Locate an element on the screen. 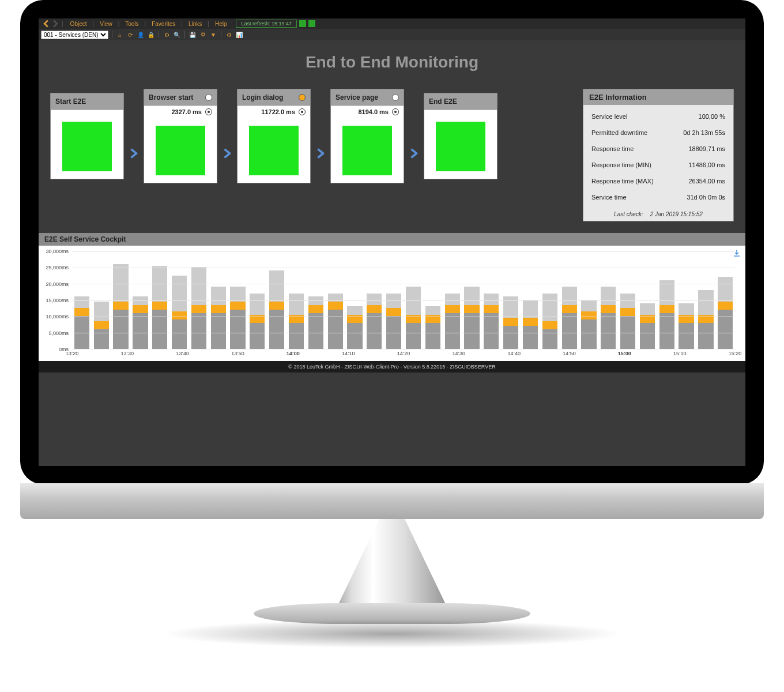 The height and width of the screenshot is (692, 784). flow-steps: Start E2EBrowser start2327.0 msLogin dia… is located at coordinates (274, 136).